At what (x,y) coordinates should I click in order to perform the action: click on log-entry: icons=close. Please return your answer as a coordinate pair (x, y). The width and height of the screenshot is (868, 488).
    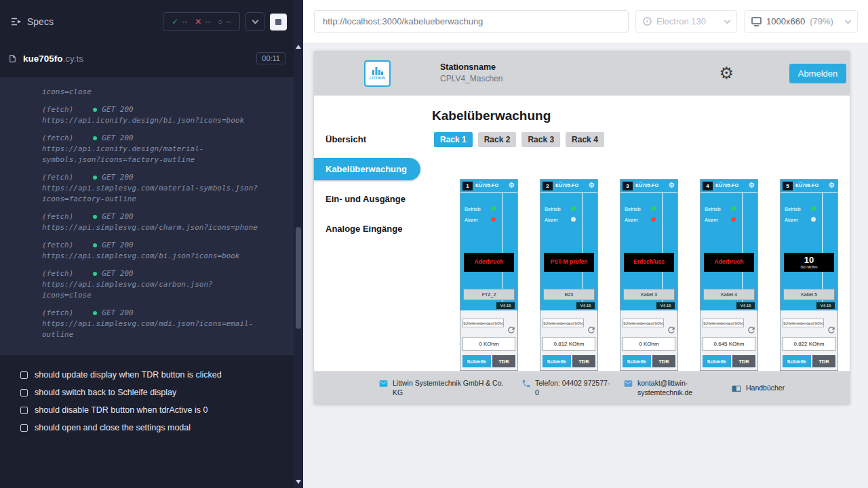
    Looking at the image, I should click on (163, 92).